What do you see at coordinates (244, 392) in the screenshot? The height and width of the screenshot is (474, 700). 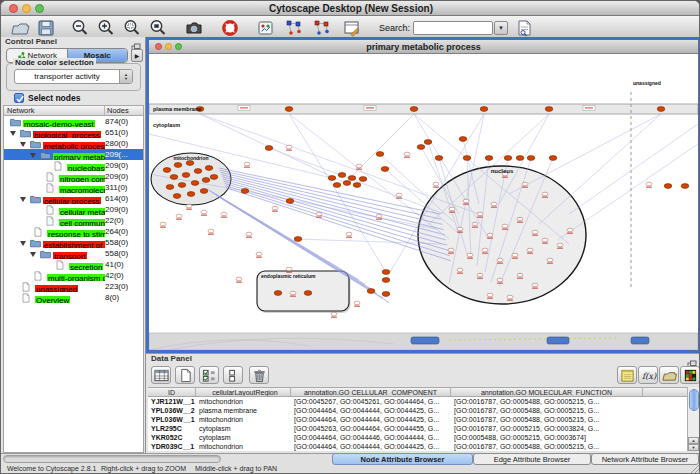 I see `col-region: _cellularLayoutRegion` at bounding box center [244, 392].